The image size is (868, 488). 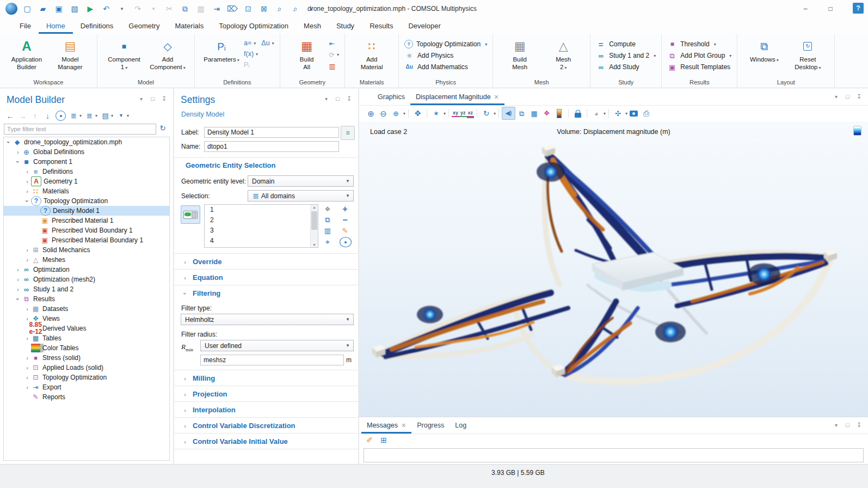 I want to click on selection-list-item: 2, so click(x=261, y=220).